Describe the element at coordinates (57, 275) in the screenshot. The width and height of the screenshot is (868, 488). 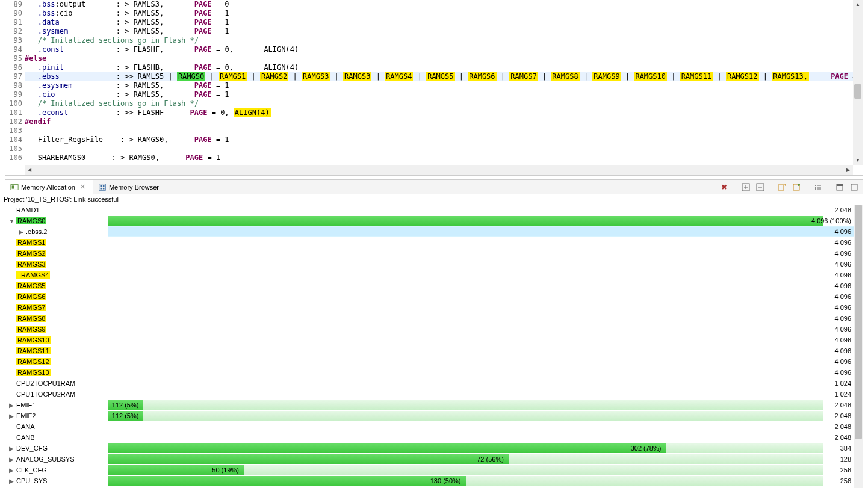
I see `memory-region-name: RAMGS4` at that location.